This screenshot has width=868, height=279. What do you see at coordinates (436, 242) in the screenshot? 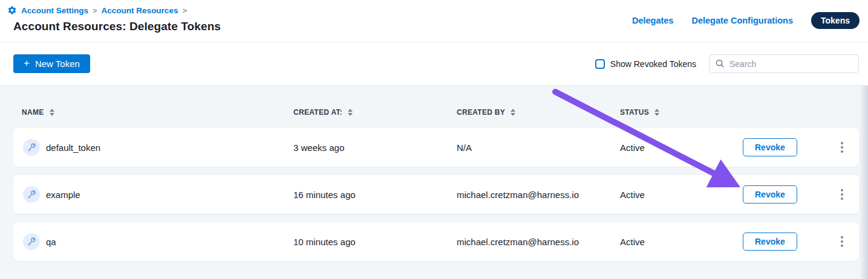
I see `table-row-qa: qa 10 minutes ago michael.cretzman@harne…` at bounding box center [436, 242].